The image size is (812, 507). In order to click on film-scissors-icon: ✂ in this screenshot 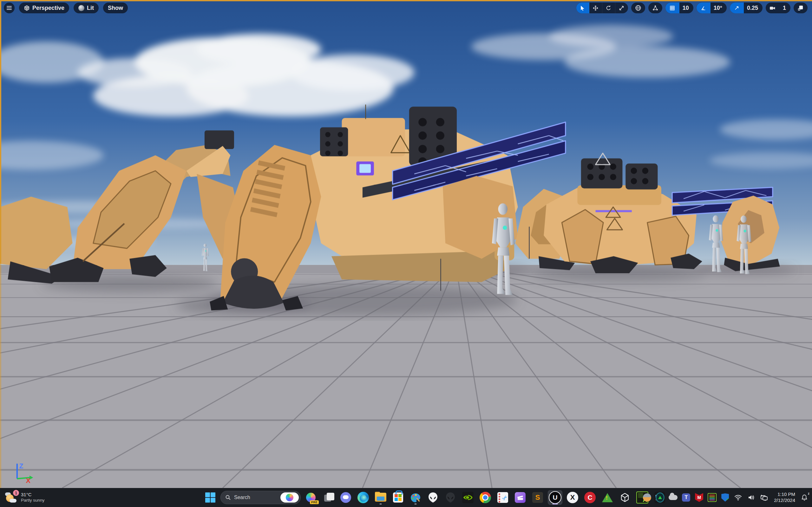, I will do `click(503, 498)`.